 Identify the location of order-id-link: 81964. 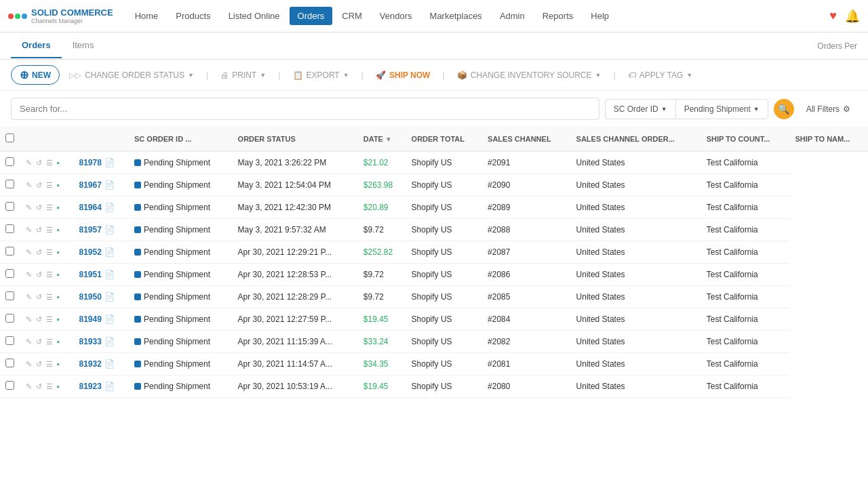
(91, 207).